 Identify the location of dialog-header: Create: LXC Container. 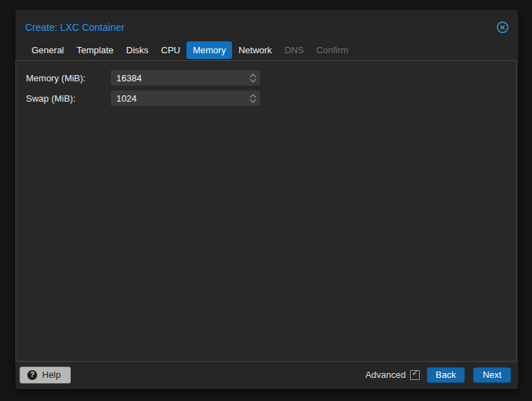
(266, 24).